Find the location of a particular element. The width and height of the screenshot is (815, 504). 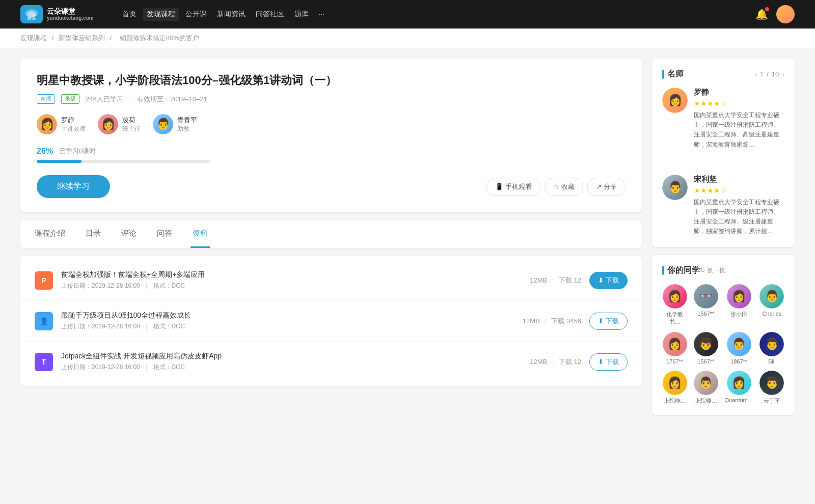

breadcrumb-discover: 发现课程 is located at coordinates (34, 38).